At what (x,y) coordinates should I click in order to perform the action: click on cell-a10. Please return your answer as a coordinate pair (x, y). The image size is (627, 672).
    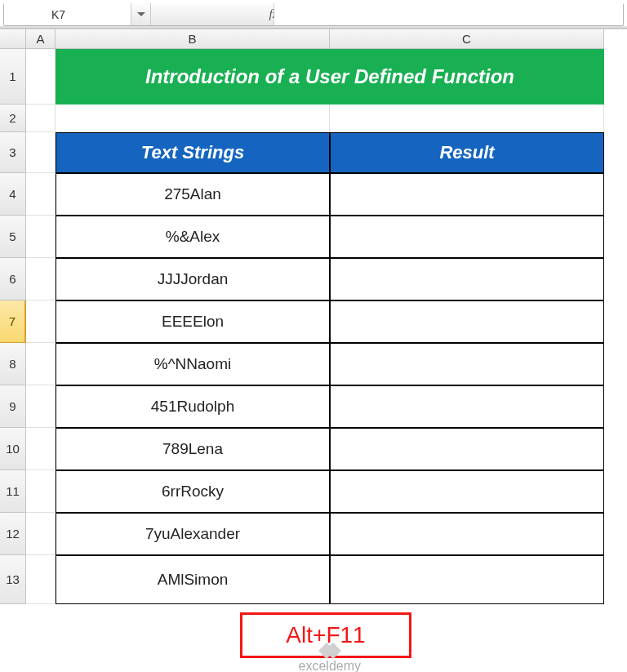
    Looking at the image, I should click on (41, 449).